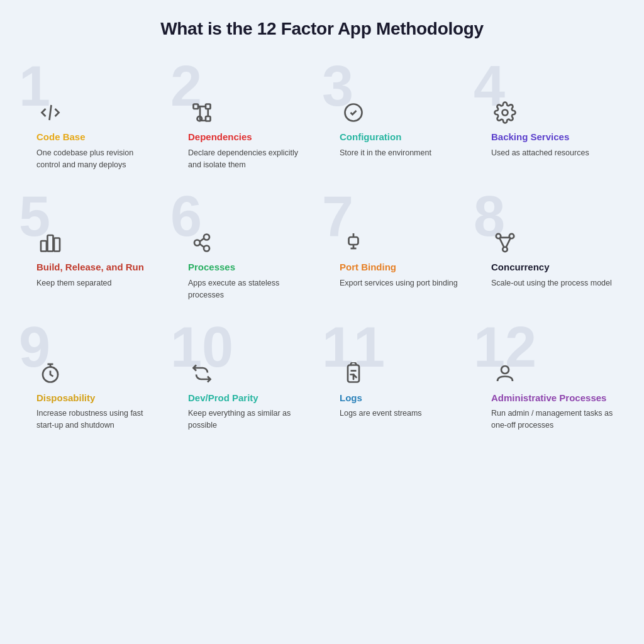  I want to click on card-desc-7: Export services using port binding, so click(401, 283).